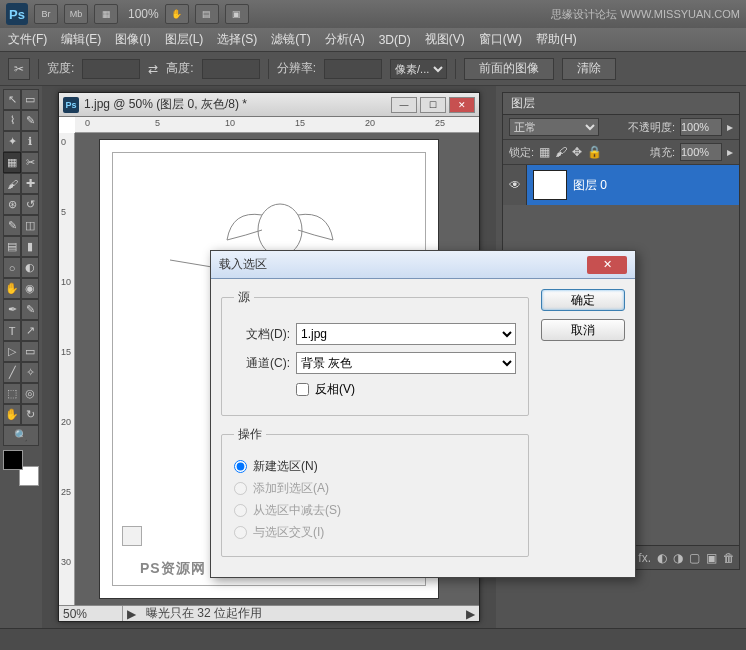 The width and height of the screenshot is (746, 650). What do you see at coordinates (418, 69) in the screenshot?
I see `unit-select: 像素/...` at bounding box center [418, 69].